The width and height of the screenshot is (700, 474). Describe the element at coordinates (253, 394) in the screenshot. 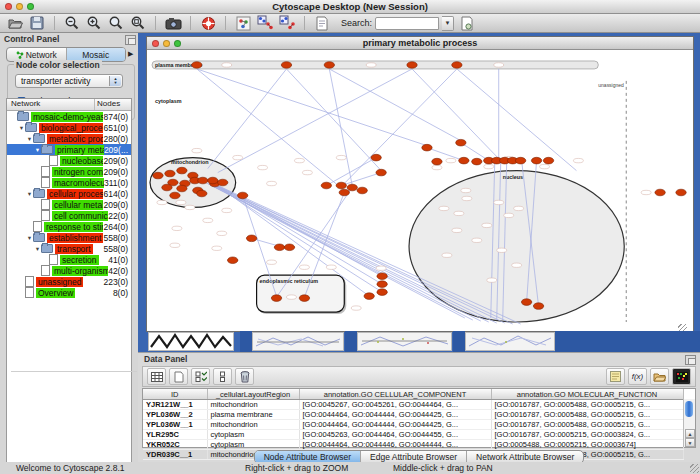

I see `table-column-header: _cellularLayoutRegion` at that location.